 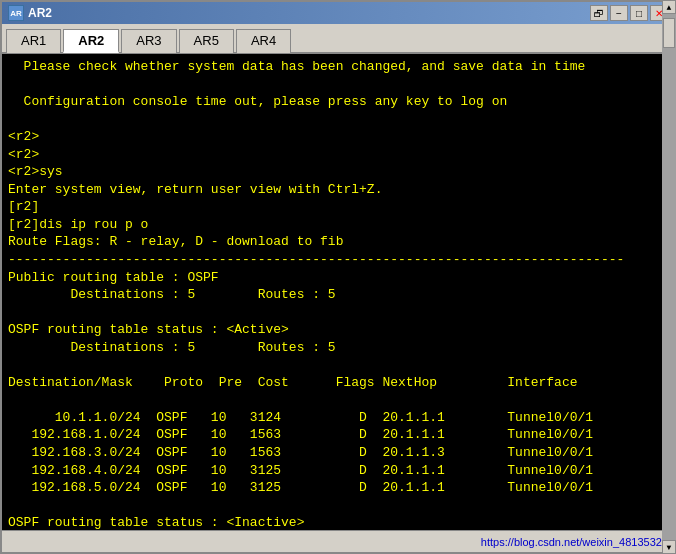 What do you see at coordinates (639, 13) in the screenshot?
I see `maximize-button: □` at bounding box center [639, 13].